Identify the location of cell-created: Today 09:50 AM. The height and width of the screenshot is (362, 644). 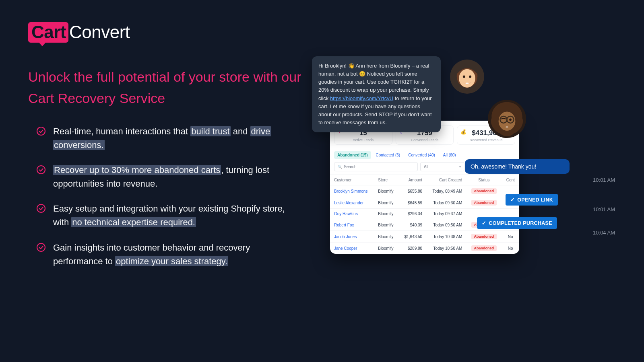
(446, 225).